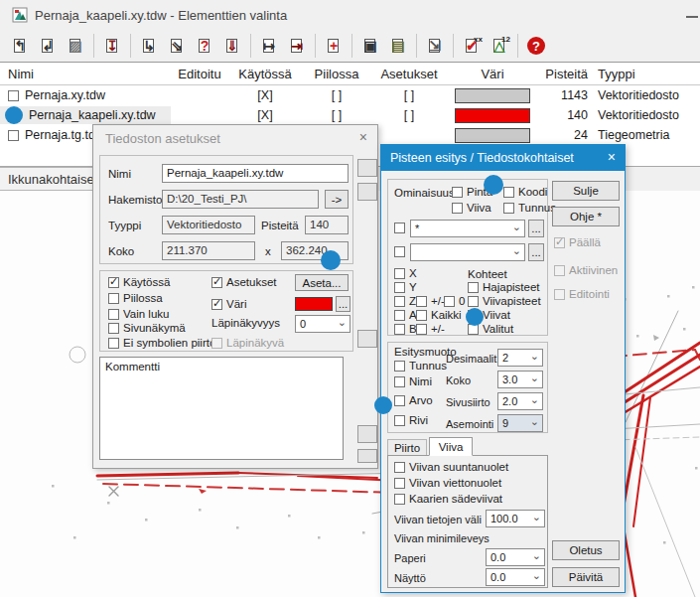 The width and height of the screenshot is (700, 597). I want to click on desimaalit-dropdown: 2, so click(520, 358).